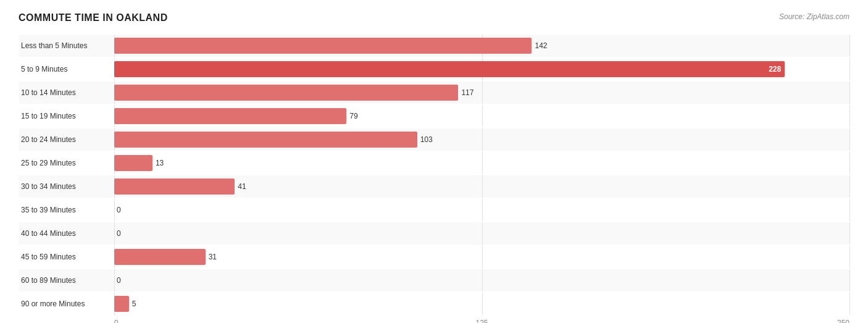 The image size is (868, 323). What do you see at coordinates (67, 46) in the screenshot?
I see `bar-label: Less than 5 Minutes` at bounding box center [67, 46].